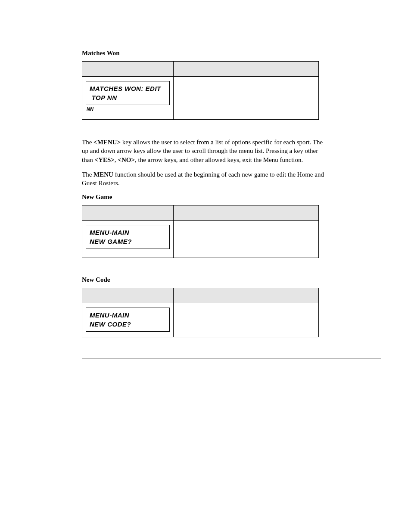 This screenshot has width=411, height=532. I want to click on lcd-line-2: NEW CODE?, so click(128, 324).